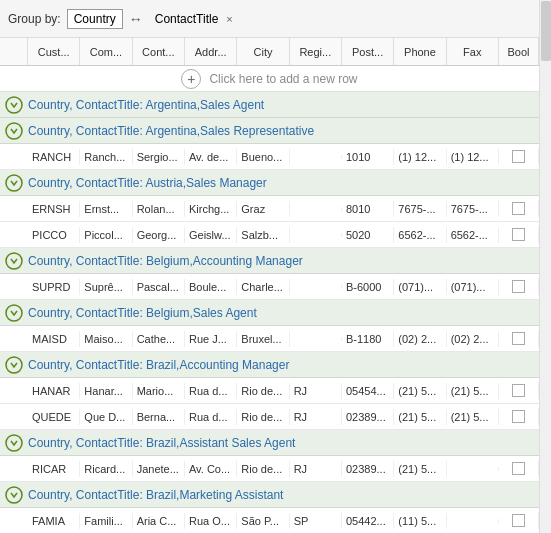  Describe the element at coordinates (270, 261) in the screenshot. I see `group-row-3: Country, ContactTitle: Belgium,Accountin…` at that location.